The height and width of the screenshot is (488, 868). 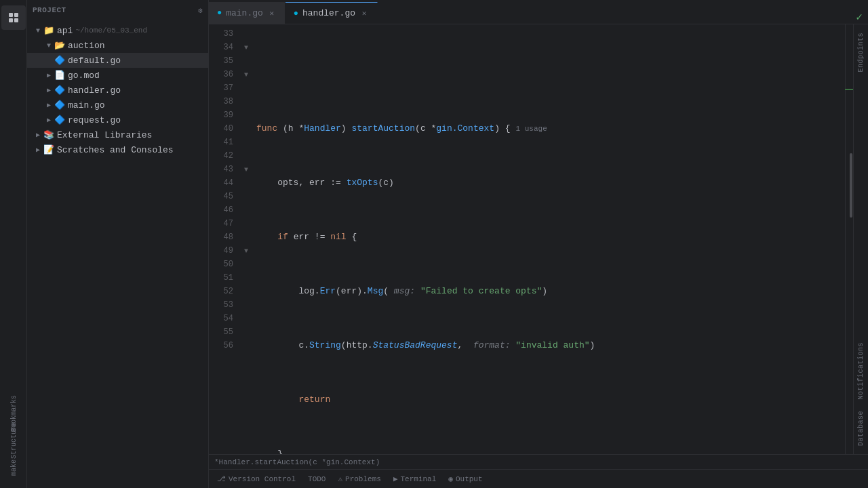 I want to click on build-ok-icon: ✓, so click(x=859, y=17).